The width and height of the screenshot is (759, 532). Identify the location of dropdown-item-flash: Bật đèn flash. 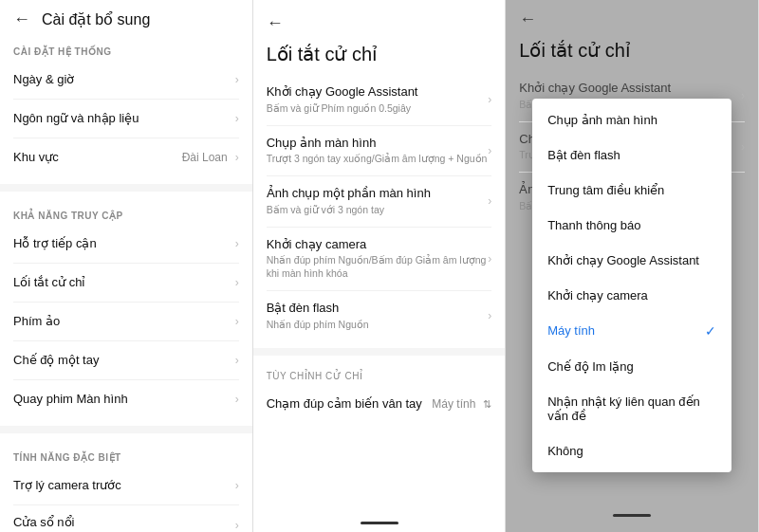
(632, 156).